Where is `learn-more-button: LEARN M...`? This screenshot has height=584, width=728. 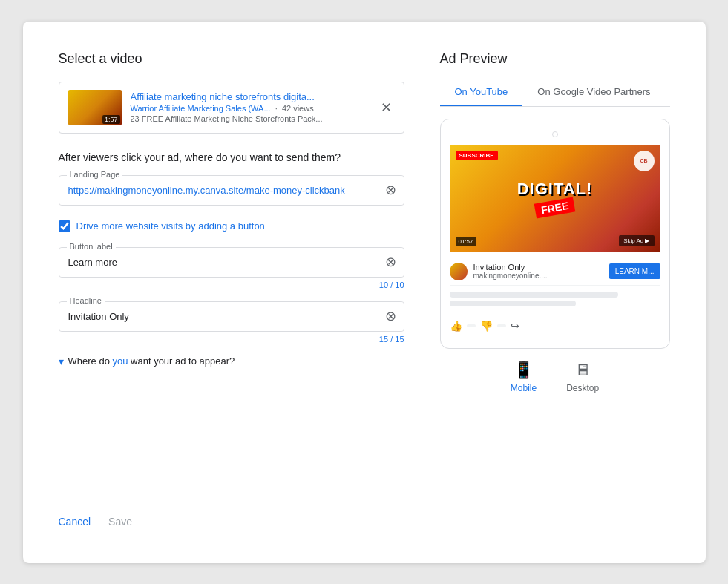
learn-more-button: LEARN M... is located at coordinates (635, 272).